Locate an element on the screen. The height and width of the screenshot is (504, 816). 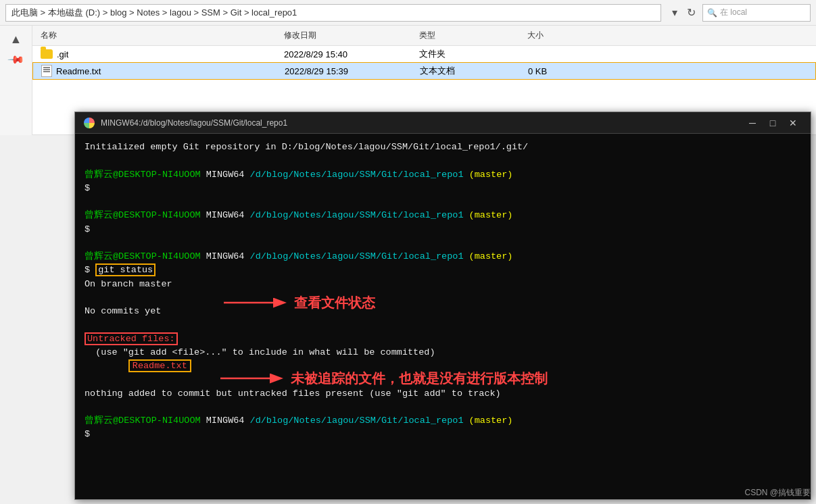
term-path-3: /d/blog/Notes/lagou/SSM/Git/local_repo1 is located at coordinates (357, 257).